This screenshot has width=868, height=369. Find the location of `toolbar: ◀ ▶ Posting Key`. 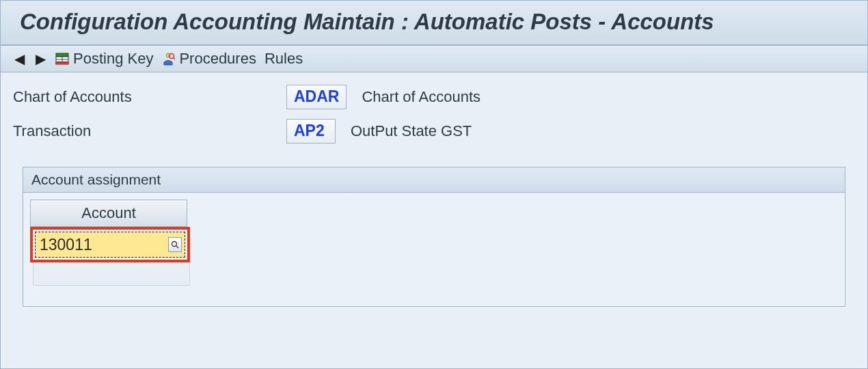

toolbar: ◀ ▶ Posting Key is located at coordinates (434, 59).